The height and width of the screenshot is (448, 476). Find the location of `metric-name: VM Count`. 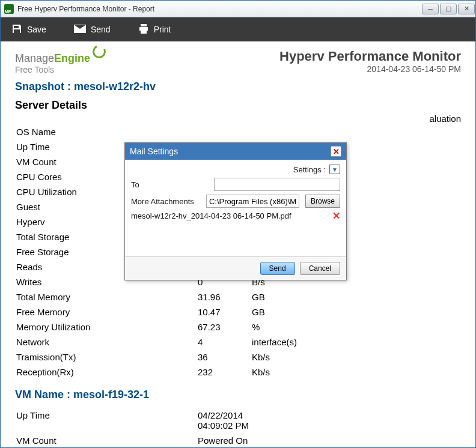

metric-name: VM Count is located at coordinates (106, 441).